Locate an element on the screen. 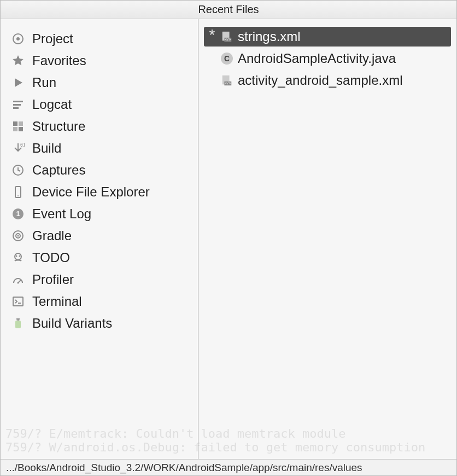  file-name-label: strings.xml is located at coordinates (269, 37).